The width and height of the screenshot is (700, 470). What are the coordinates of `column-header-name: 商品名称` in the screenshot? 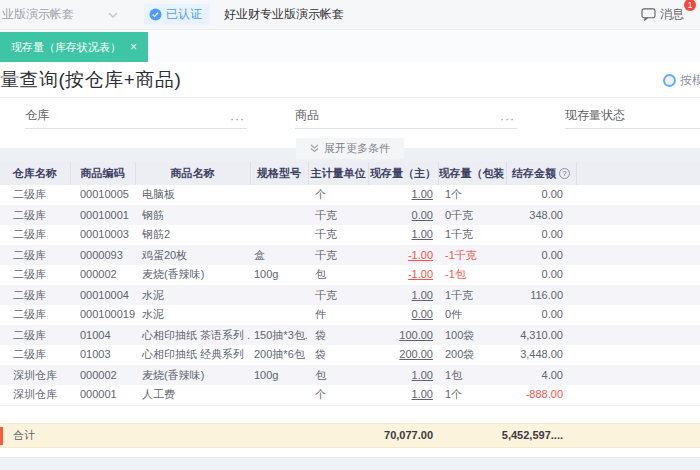 It's located at (192, 174).